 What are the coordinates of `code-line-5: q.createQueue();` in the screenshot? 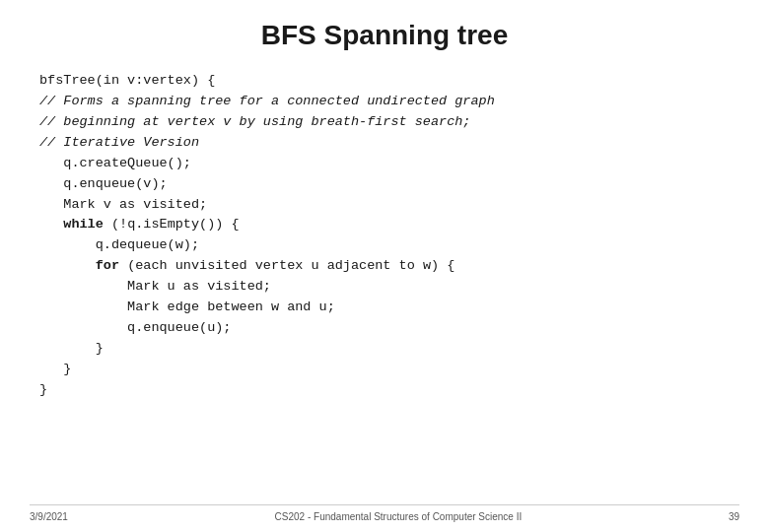 It's located at (389, 164).